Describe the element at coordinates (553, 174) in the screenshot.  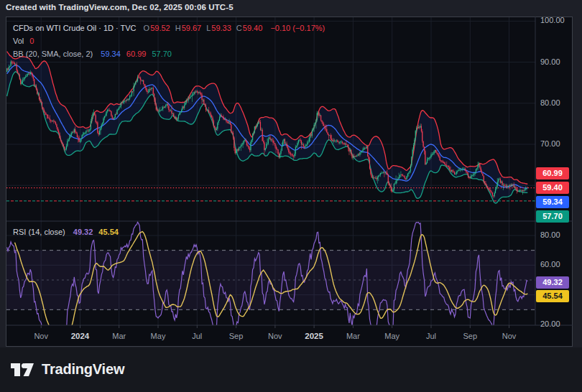
I see `price-badge: 60.99` at that location.